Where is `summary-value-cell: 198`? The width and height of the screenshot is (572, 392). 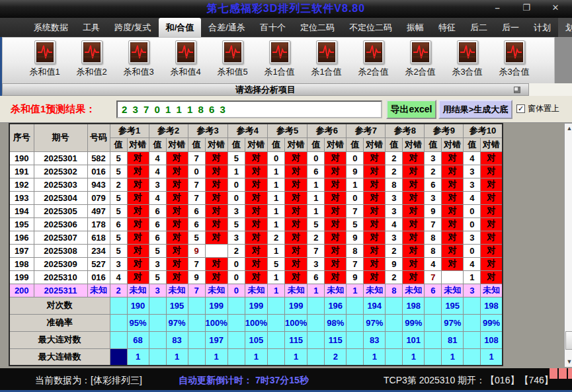 summary-value-cell: 198 is located at coordinates (492, 305).